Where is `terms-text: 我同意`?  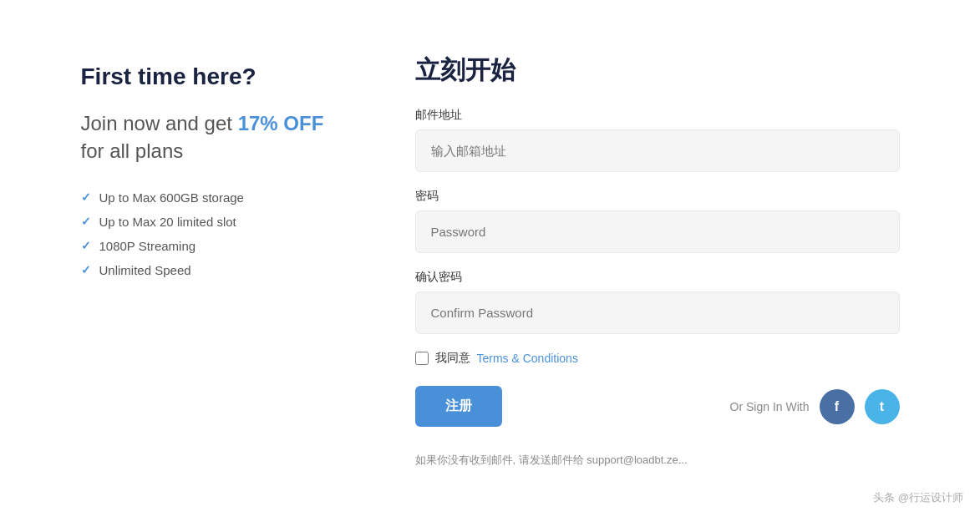 terms-text: 我同意 is located at coordinates (453, 358).